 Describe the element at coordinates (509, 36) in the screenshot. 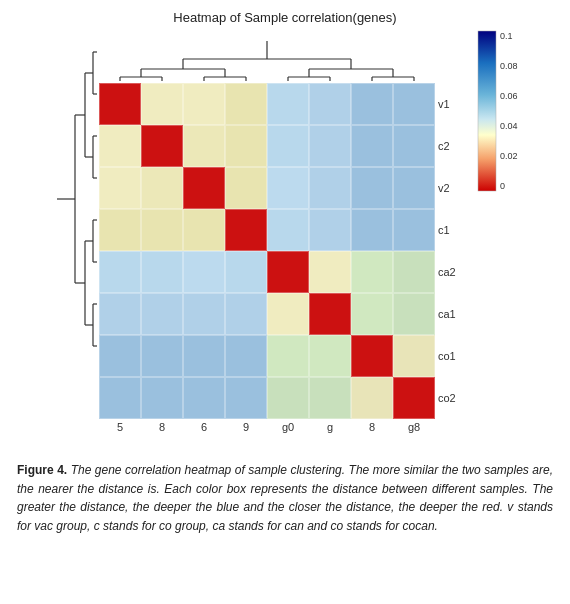

I see `colorbar-tick-label: 0.1` at that location.